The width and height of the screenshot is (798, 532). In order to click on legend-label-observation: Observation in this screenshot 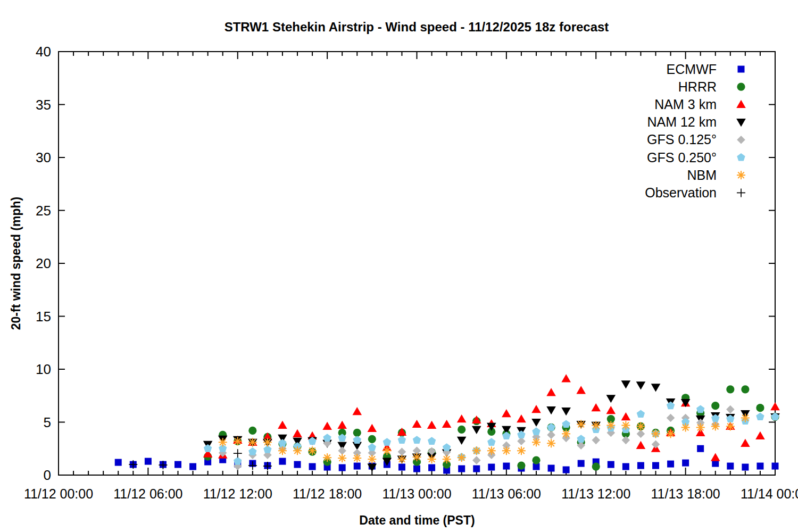, I will do `click(681, 193)`.